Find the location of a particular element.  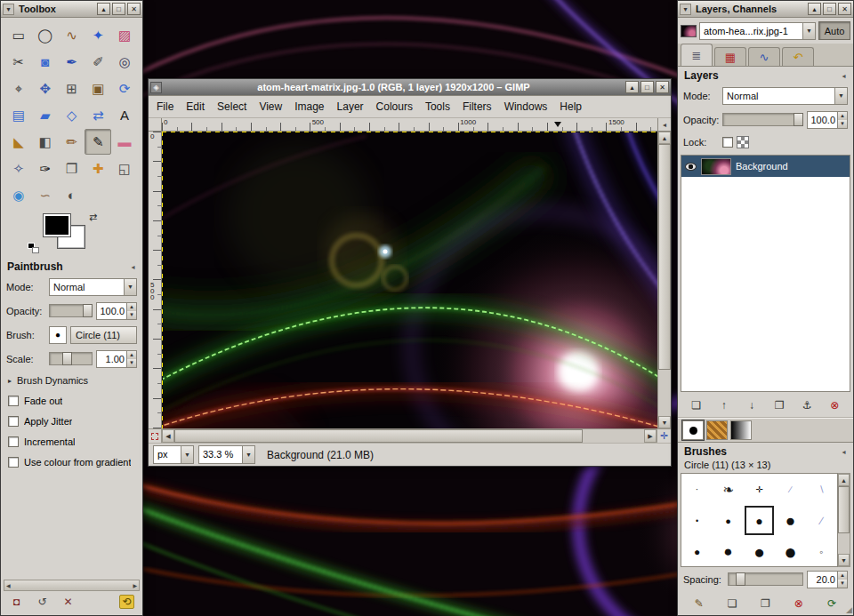

brush-circle-17: ● is located at coordinates (760, 551).